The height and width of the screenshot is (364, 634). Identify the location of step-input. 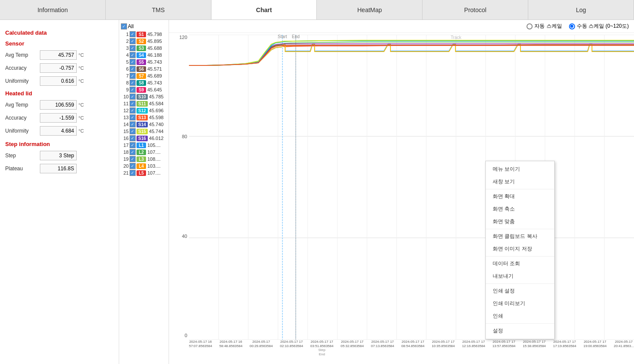
(58, 156).